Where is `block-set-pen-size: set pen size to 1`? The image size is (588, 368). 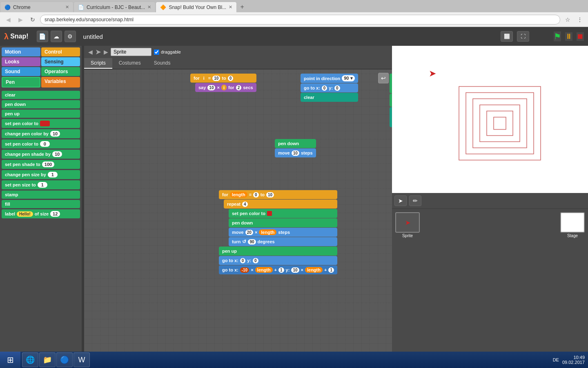 block-set-pen-size: set pen size to 1 is located at coordinates (41, 185).